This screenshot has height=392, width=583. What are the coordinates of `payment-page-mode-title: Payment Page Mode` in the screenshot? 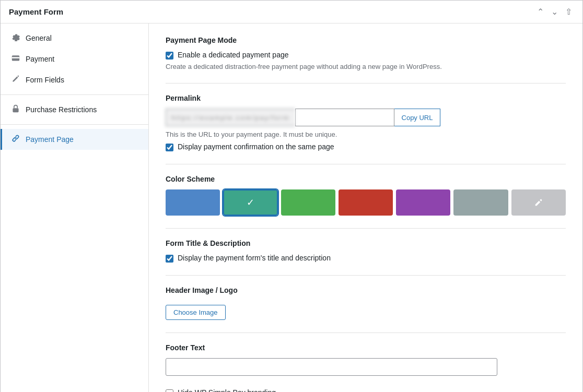 It's located at (366, 40).